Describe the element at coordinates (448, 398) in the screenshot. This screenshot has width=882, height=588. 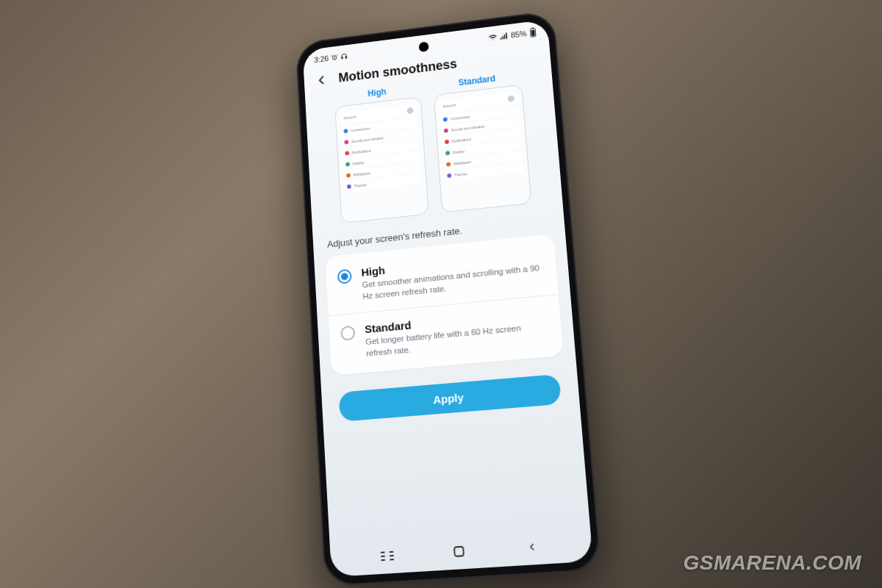
I see `apply-label: Apply` at that location.